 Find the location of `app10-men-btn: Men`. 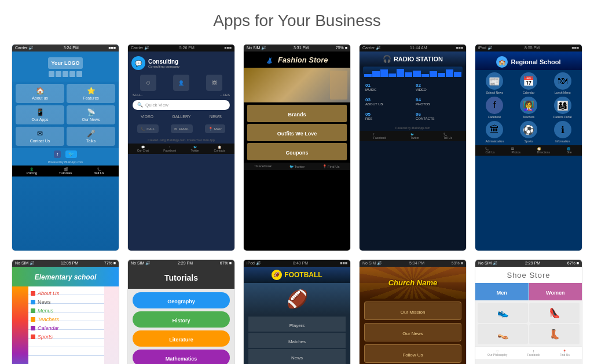

app10-men-btn: Men is located at coordinates (502, 292).